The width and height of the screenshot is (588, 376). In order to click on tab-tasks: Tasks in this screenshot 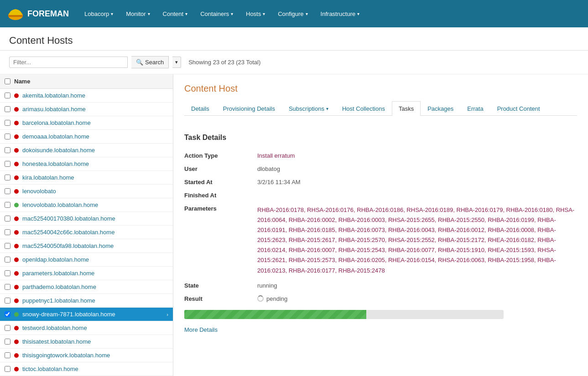, I will do `click(406, 108)`.